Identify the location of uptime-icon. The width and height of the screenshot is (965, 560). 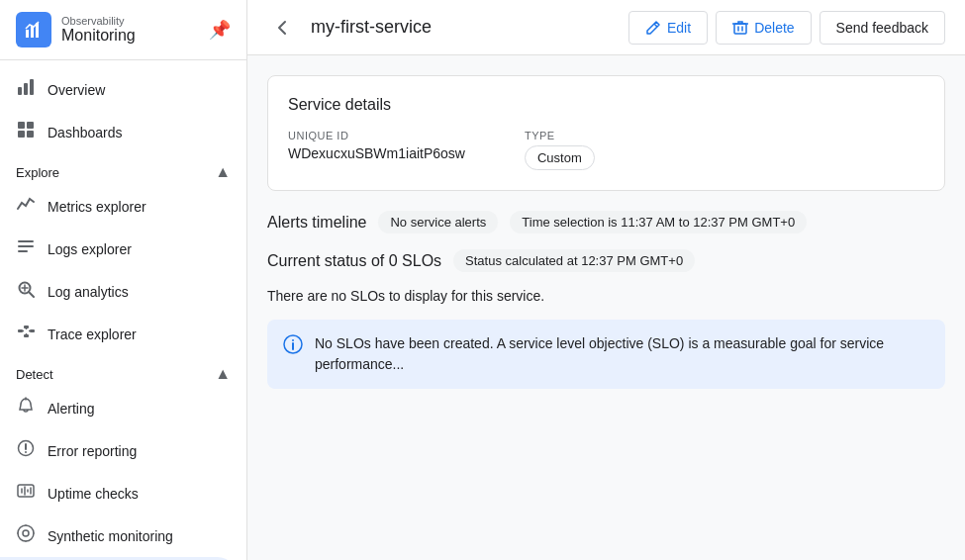
(26, 493).